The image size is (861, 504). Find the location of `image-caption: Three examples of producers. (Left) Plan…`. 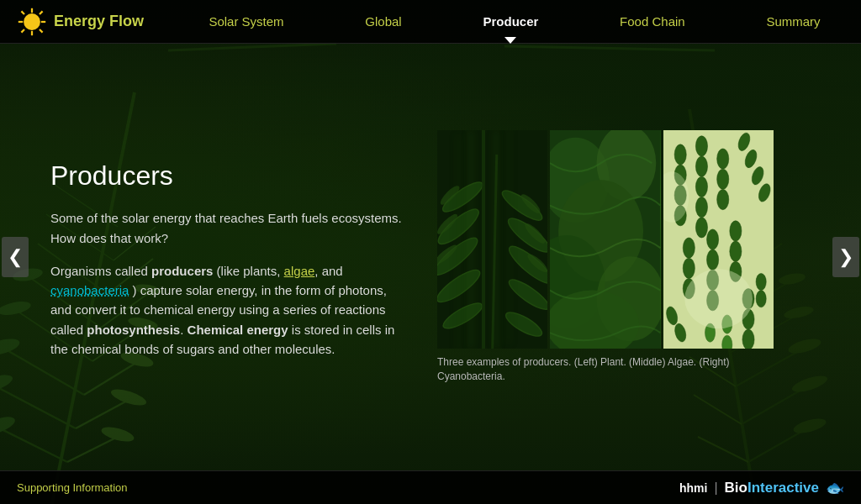

image-caption: Three examples of producers. (Left) Plan… is located at coordinates (605, 370).